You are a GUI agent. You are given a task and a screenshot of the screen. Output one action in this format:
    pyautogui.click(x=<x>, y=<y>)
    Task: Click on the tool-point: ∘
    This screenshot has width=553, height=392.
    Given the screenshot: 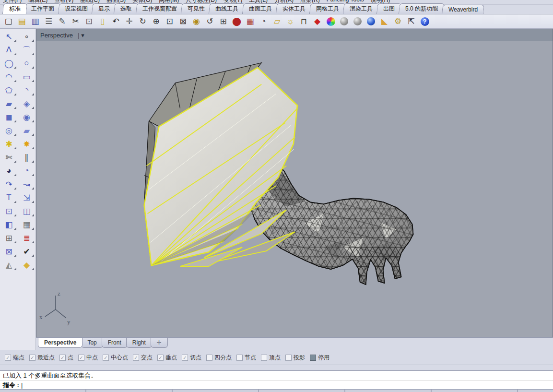 What is the action you would take?
    pyautogui.click(x=27, y=36)
    